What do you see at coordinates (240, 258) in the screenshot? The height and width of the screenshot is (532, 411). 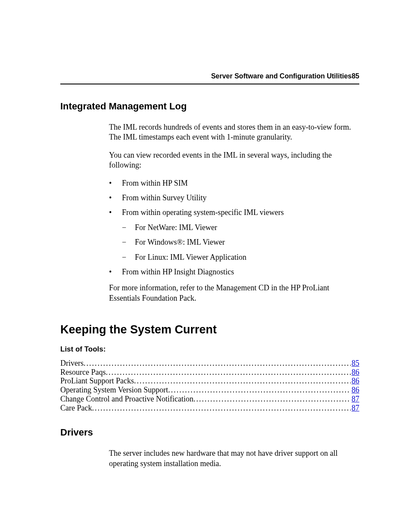 I see `list-item: − For Linux: IML Viewer Application` at bounding box center [240, 258].